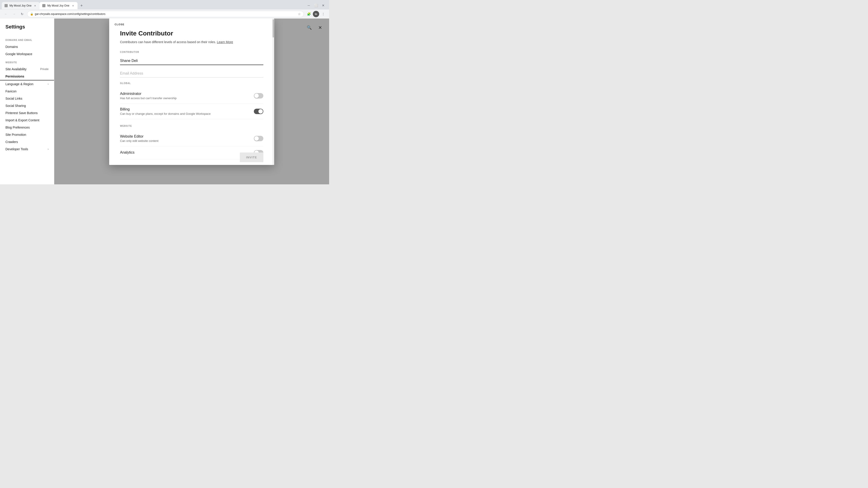 This screenshot has width=868, height=488. I want to click on administrator-toggle-row: Administrator Has full access but can't …, so click(192, 96).